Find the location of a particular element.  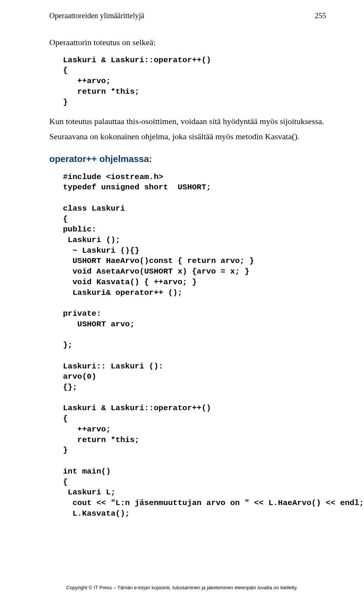

paragraph-3: Seuraavana on kokonainen ohjelma, joka s… is located at coordinates (188, 137).